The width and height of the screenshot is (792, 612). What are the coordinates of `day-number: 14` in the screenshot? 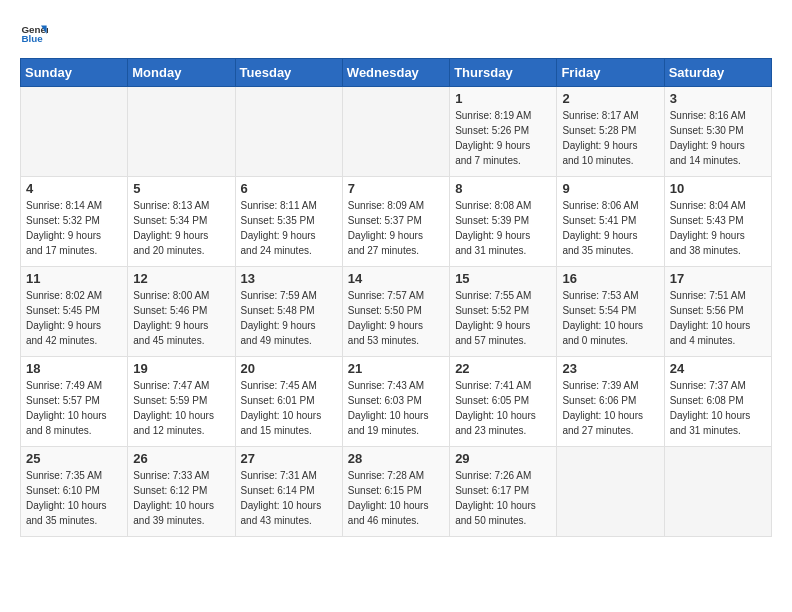 It's located at (396, 278).